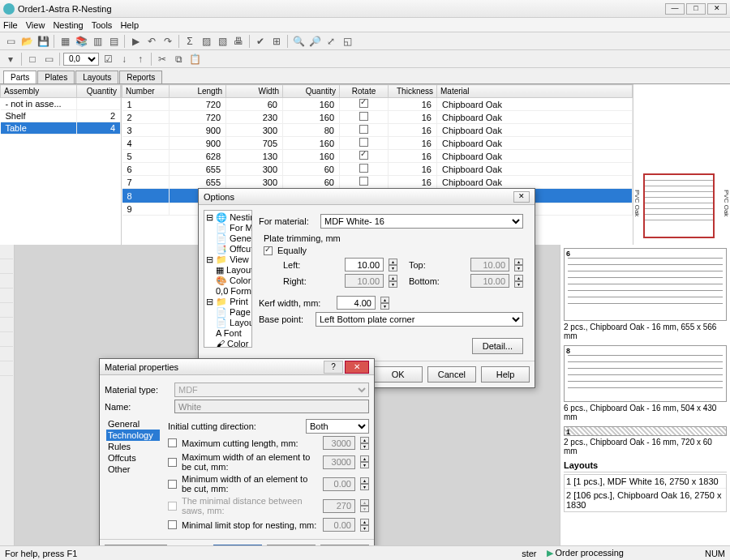  Describe the element at coordinates (696, 9) in the screenshot. I see `maximize-button: □` at that location.